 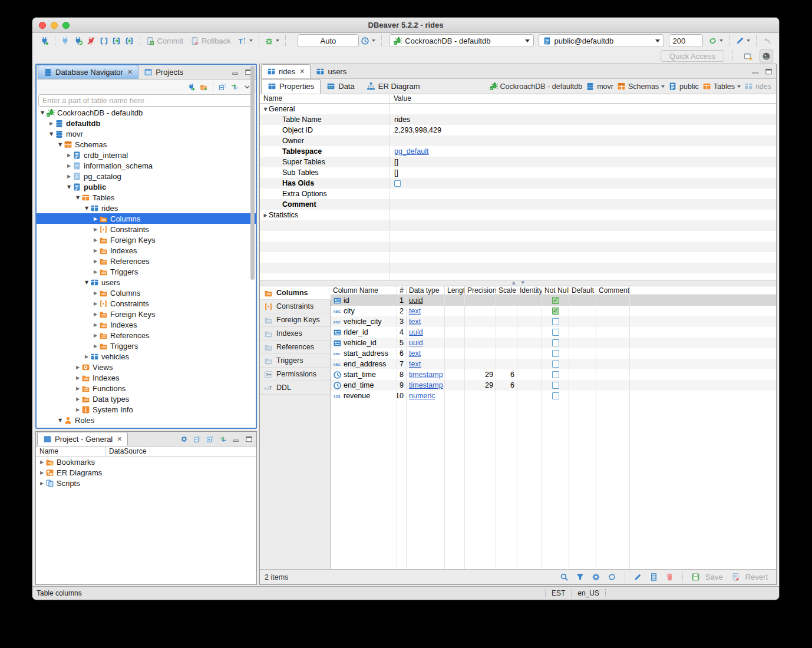 I want to click on object-tab-references: References, so click(x=295, y=348).